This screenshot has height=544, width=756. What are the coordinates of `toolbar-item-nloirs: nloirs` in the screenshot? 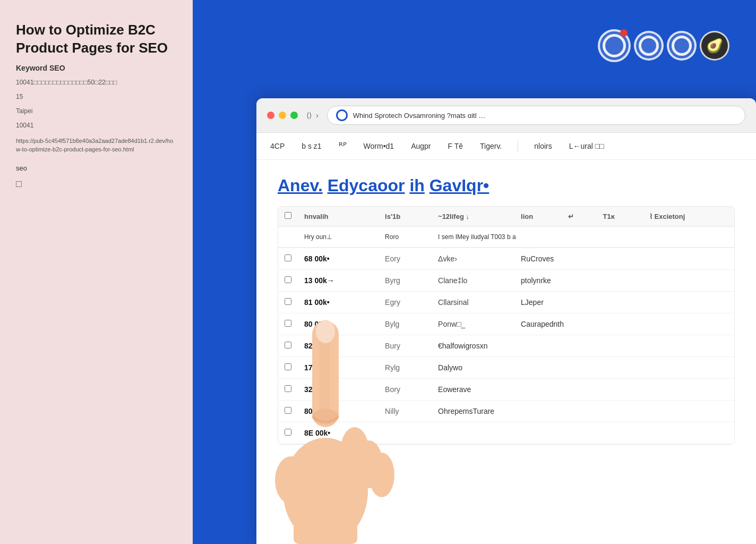 It's located at (543, 146).